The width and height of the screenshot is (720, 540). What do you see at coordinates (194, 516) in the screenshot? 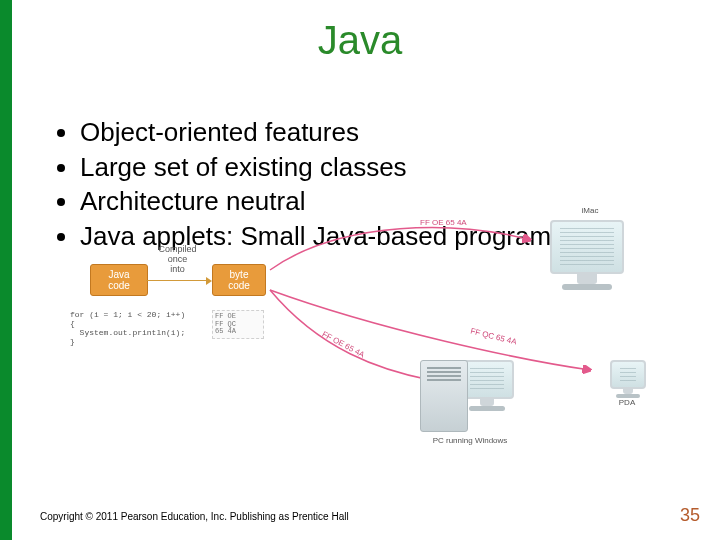
I see `copyright-footer: Copyright © 2011 Pearson Education, Inc.…` at bounding box center [194, 516].